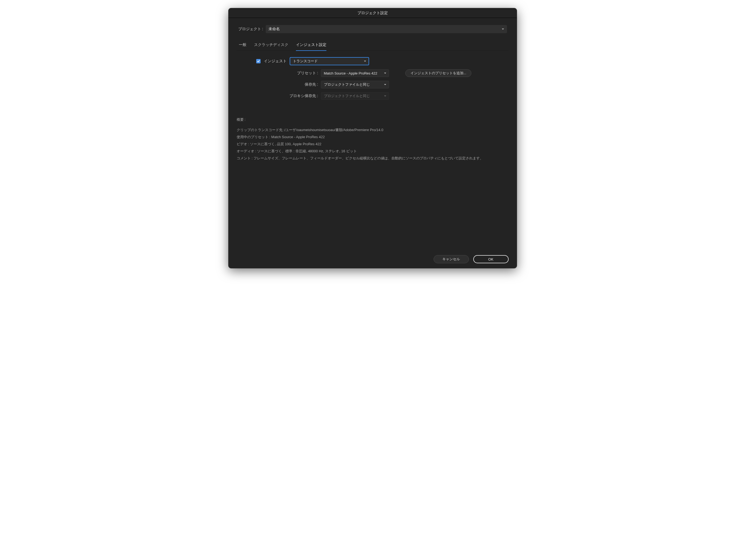 Image resolution: width=745 pixels, height=560 pixels. What do you see at coordinates (372, 29) in the screenshot?
I see `project-row: プロジェクト : 未命名` at bounding box center [372, 29].